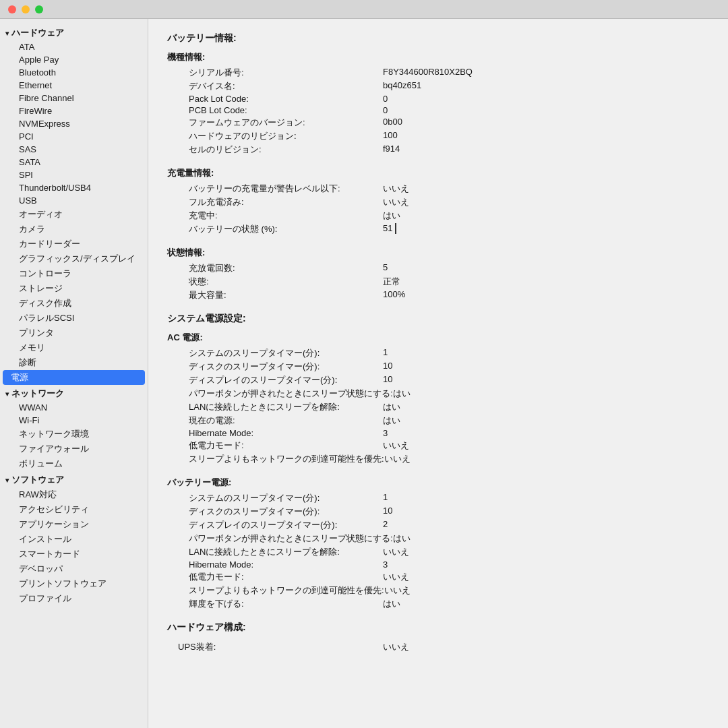 This screenshot has width=728, height=728. What do you see at coordinates (402, 394) in the screenshot?
I see `ac-power-button-sleep-value: はい` at bounding box center [402, 394].